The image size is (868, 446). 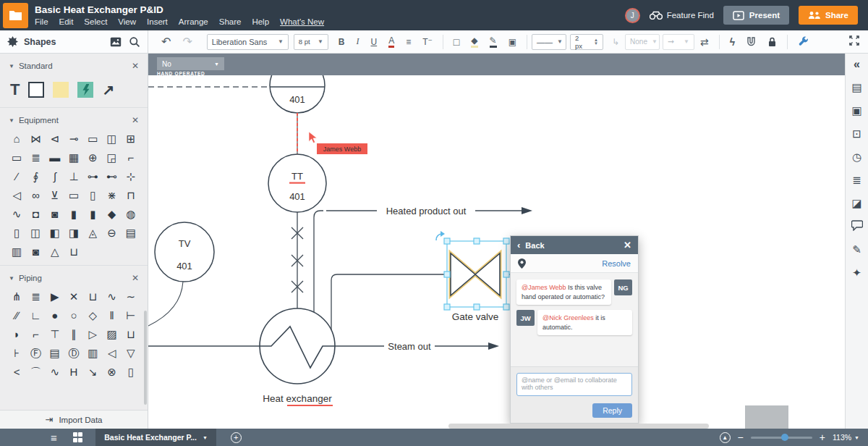 What do you see at coordinates (93, 214) in the screenshot?
I see `equipment-shape-icon: ▮` at bounding box center [93, 214].